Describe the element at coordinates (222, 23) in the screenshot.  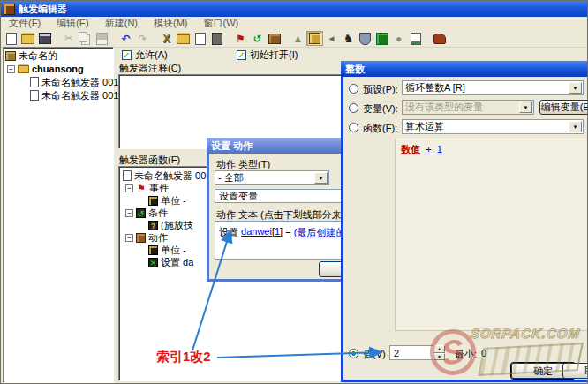
I see `menu-window: 窗口(W)` at that location.